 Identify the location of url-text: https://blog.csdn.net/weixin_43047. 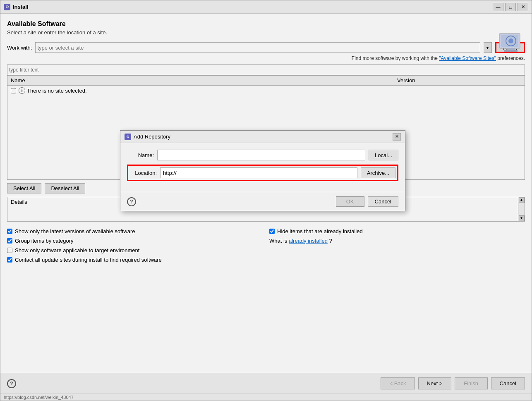
(39, 397).